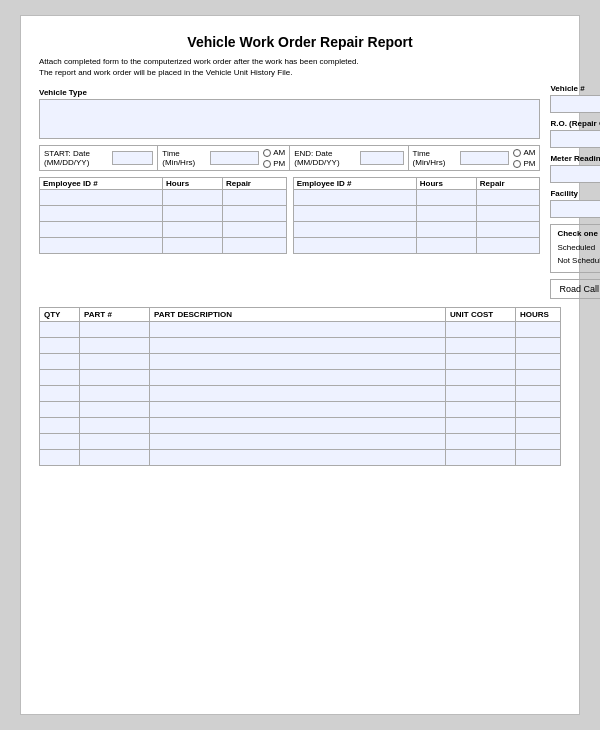 The height and width of the screenshot is (730, 600). I want to click on vehicle-input, so click(575, 104).